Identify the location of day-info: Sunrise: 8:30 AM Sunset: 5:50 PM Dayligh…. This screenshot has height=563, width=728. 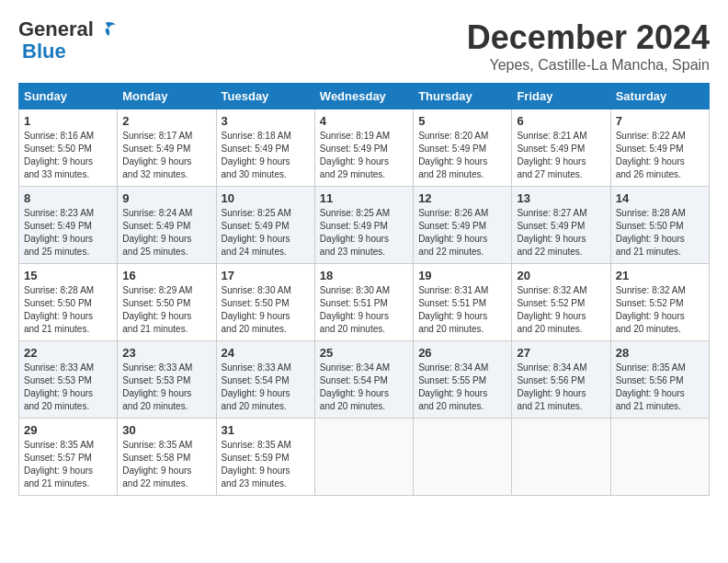
(266, 310).